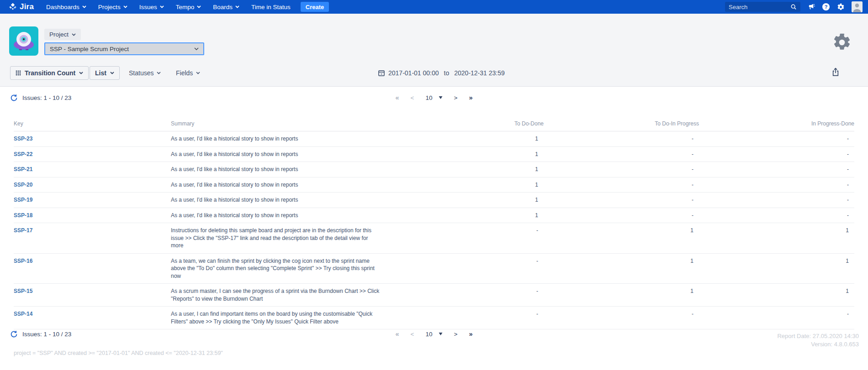 This screenshot has width=868, height=370. I want to click on issue-key-link: SSP-16, so click(23, 261).